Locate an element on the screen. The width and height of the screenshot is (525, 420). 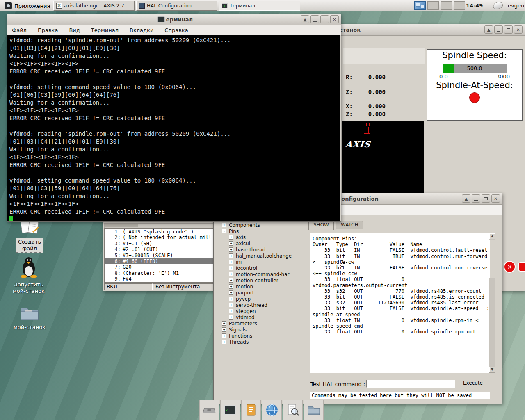
tab-show: SHOW is located at coordinates (321, 225).